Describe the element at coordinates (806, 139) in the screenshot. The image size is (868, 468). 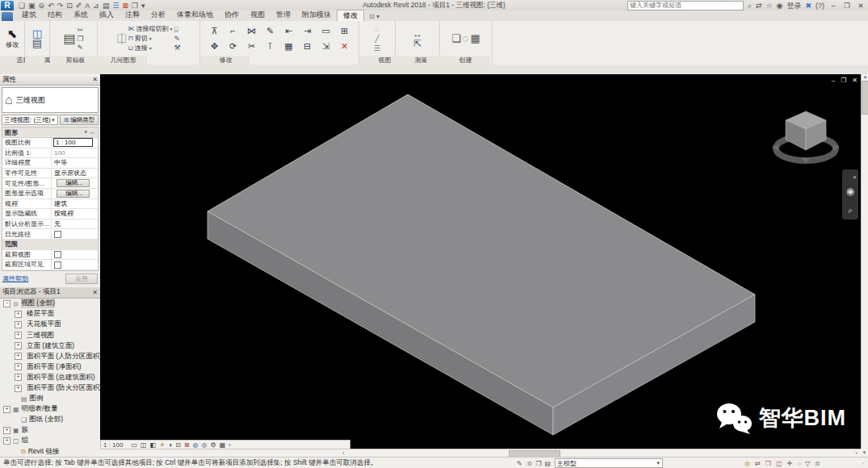
I see `viewcube` at that location.